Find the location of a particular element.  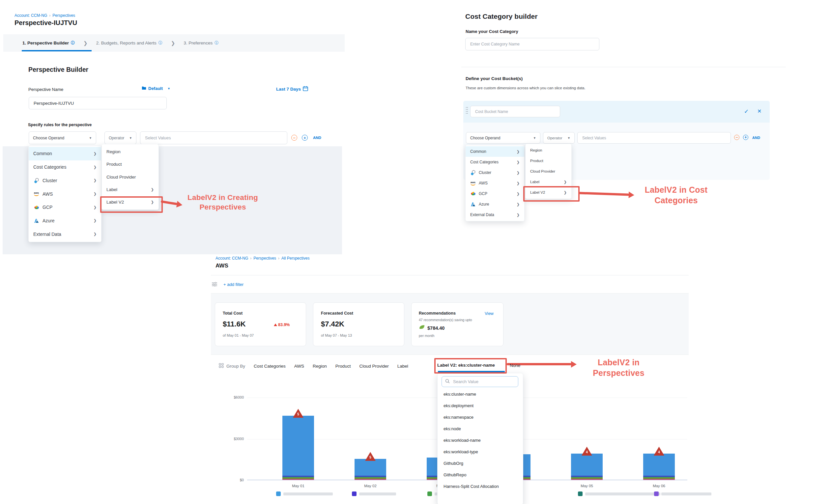

operand-select: Choose Operand ▼ is located at coordinates (62, 138).